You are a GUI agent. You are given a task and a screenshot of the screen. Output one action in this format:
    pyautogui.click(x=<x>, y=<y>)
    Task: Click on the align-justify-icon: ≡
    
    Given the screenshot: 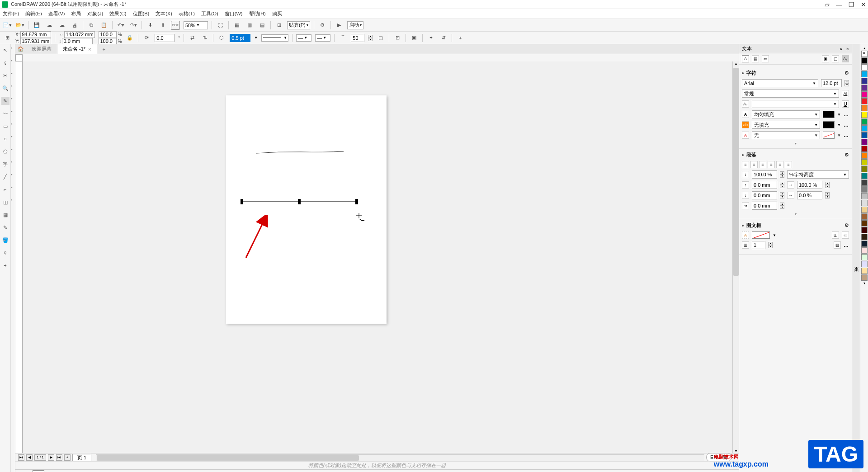 What is the action you would take?
    pyautogui.click(x=780, y=165)
    